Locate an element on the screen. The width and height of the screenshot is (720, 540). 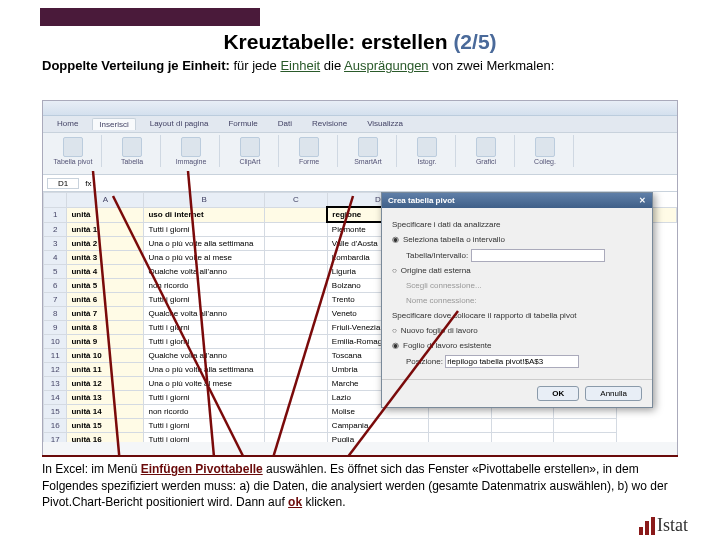
ribbon-group: Immagine is located at coordinates (192, 151).